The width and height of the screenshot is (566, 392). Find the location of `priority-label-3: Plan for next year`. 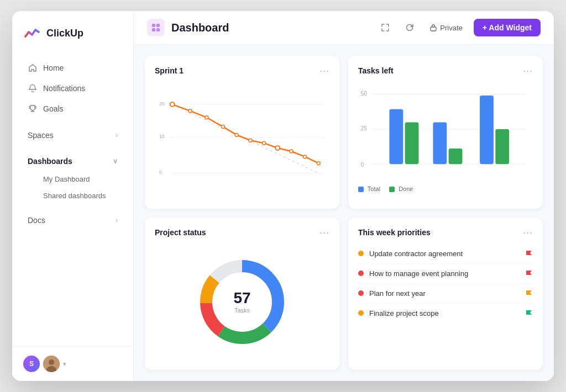

priority-label-3: Plan for next year is located at coordinates (397, 294).